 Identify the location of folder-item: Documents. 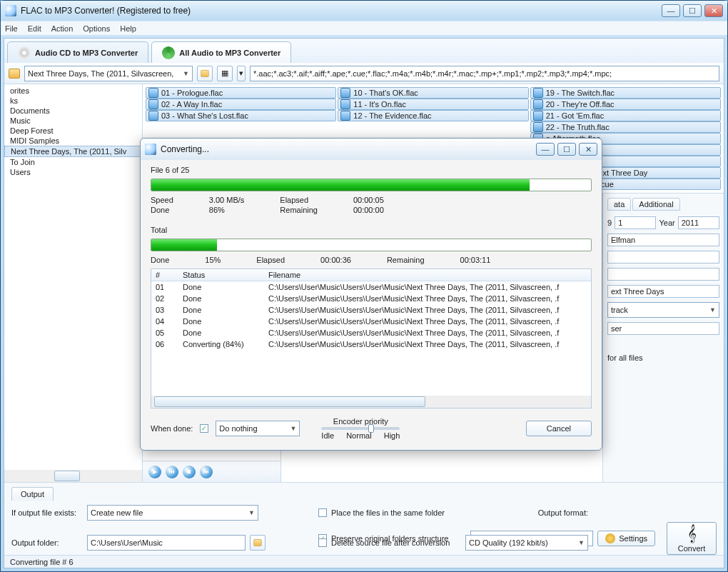
(73, 111).